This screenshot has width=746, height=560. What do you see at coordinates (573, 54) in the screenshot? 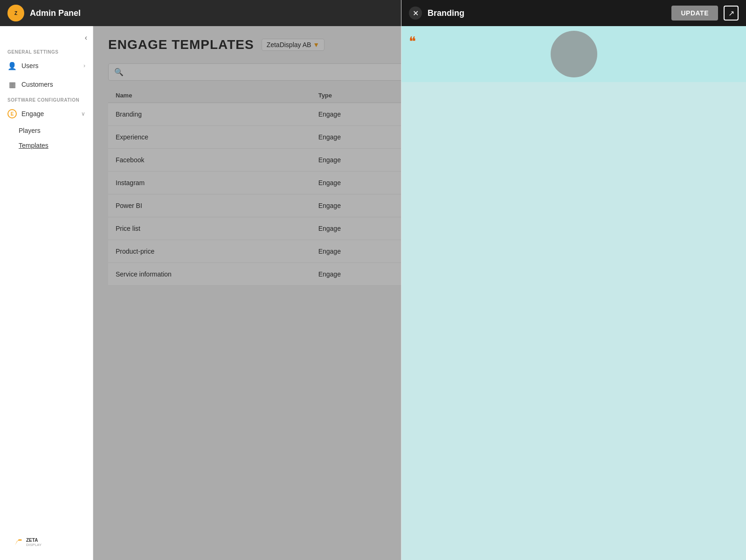
I see `branding-preview: ❝` at bounding box center [573, 54].